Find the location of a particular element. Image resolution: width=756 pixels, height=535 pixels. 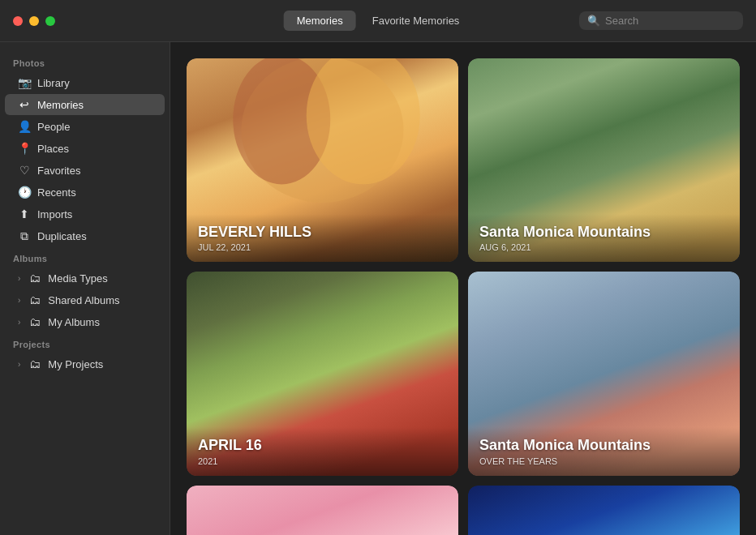

memory-card-subtitle-card-4: OVER THE YEARS is located at coordinates (604, 461).